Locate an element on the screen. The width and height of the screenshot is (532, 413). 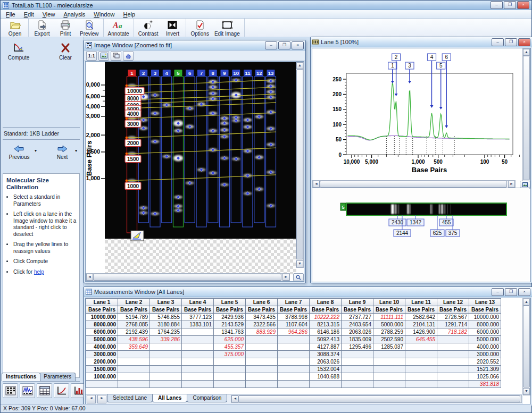
column-subheader: Base Pairs is located at coordinates (134, 310).